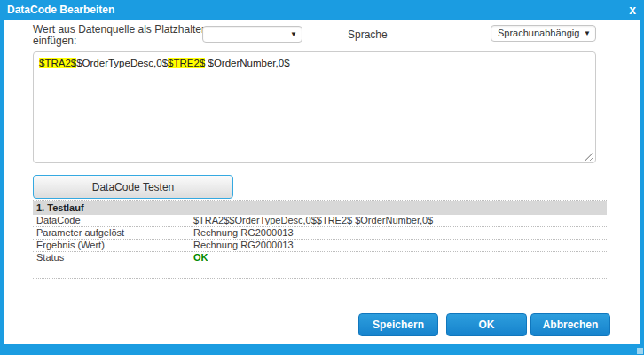 This screenshot has width=644, height=355. Describe the element at coordinates (589, 156) in the screenshot. I see `textarea-resize-handle` at that location.